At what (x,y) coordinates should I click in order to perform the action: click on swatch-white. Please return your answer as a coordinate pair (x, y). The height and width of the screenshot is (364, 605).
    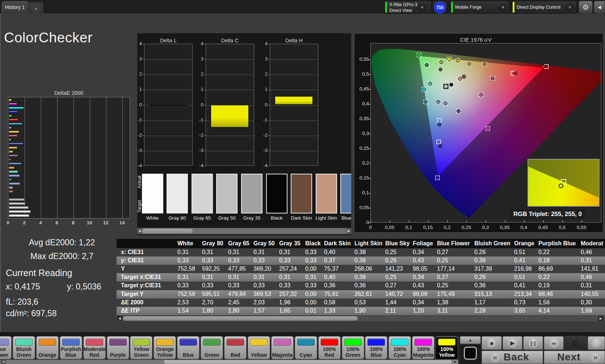
    Looking at the image, I should click on (153, 194).